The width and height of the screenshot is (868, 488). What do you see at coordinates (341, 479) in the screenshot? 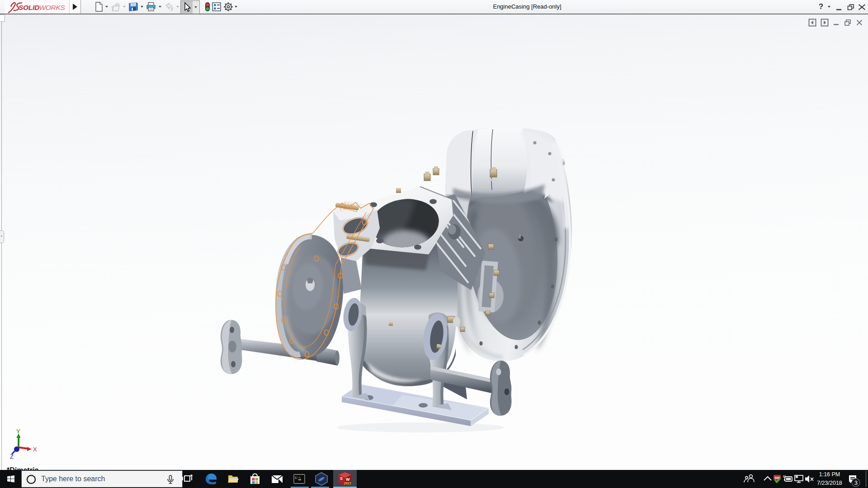
I see `svg-text: S` at bounding box center [341, 479].